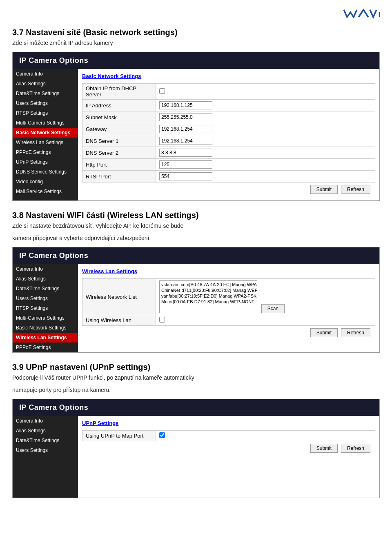 The width and height of the screenshot is (392, 545). What do you see at coordinates (196, 43) in the screenshot?
I see `section-37-sub: Zde si můžete změnit IP adresu kamery` at bounding box center [196, 43].